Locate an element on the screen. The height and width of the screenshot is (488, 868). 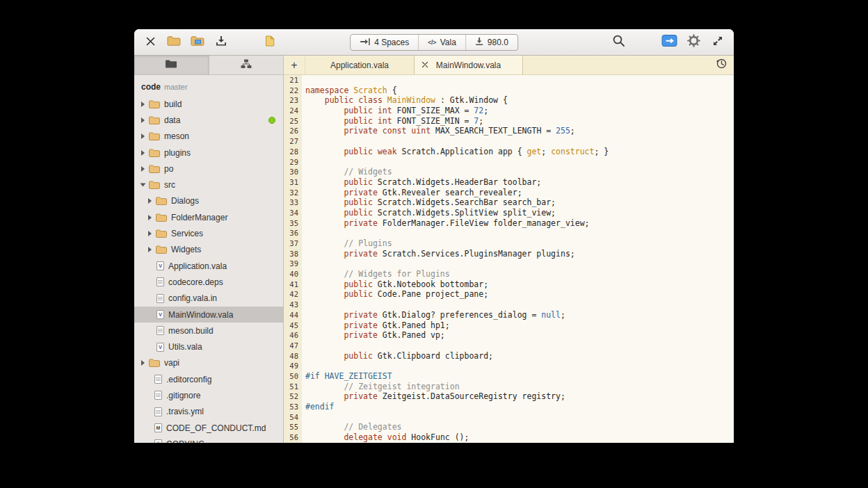
indent-icon is located at coordinates (364, 43).